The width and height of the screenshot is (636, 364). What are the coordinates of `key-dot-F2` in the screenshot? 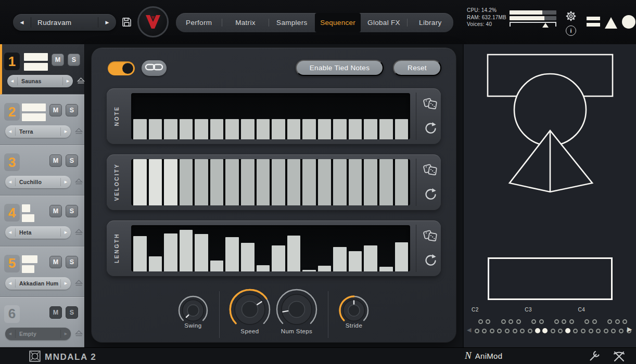 It's located at (500, 331).